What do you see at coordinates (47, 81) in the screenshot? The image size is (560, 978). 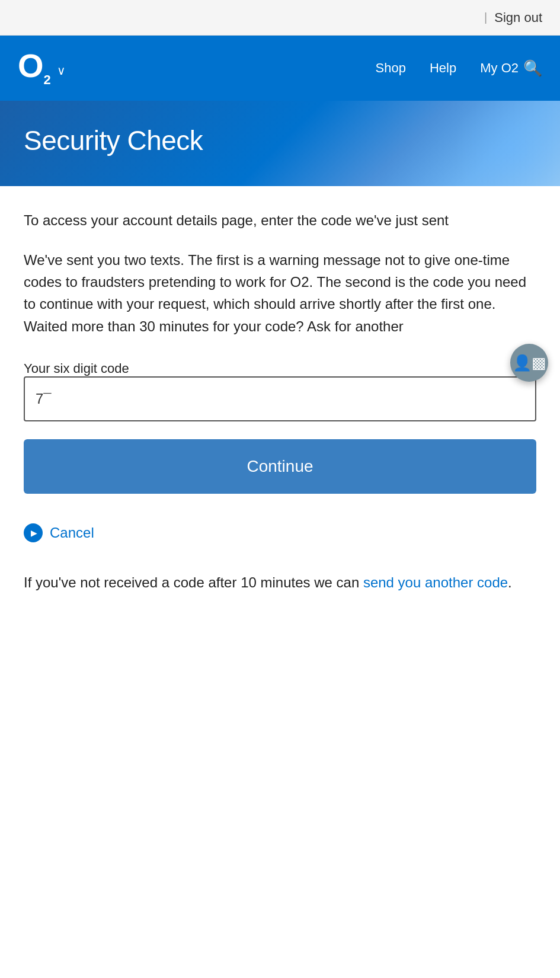 I see `logo-subscript: 2` at bounding box center [47, 81].